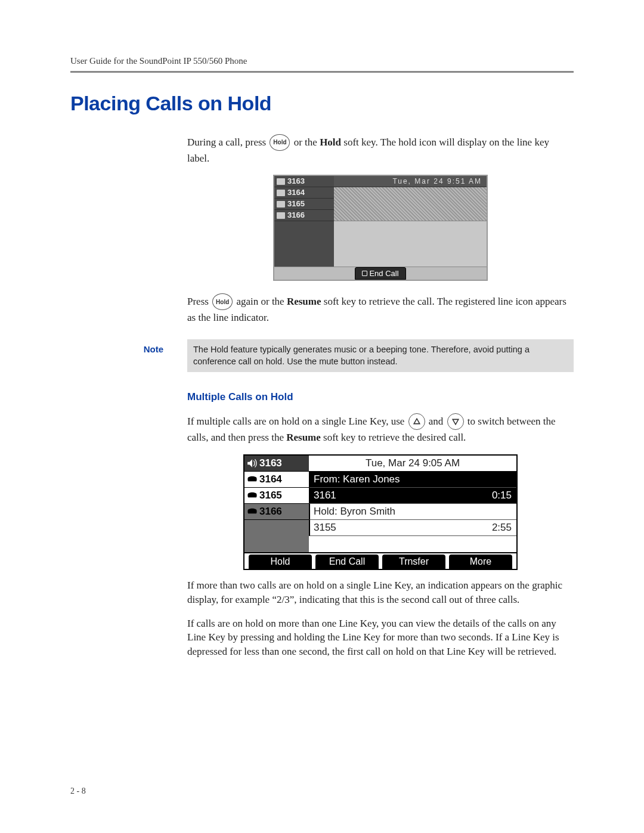  Describe the element at coordinates (481, 562) in the screenshot. I see `p2-sk-more: More` at that location.